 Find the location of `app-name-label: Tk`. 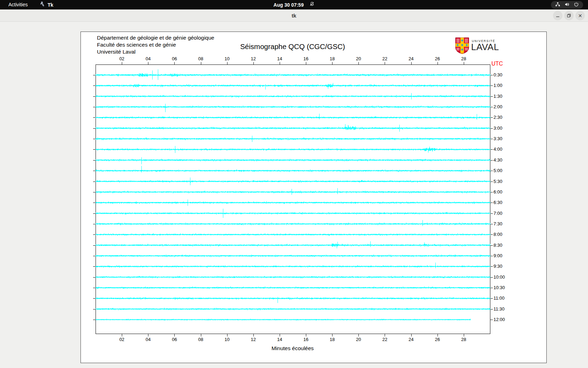

app-name-label: Tk is located at coordinates (50, 5).